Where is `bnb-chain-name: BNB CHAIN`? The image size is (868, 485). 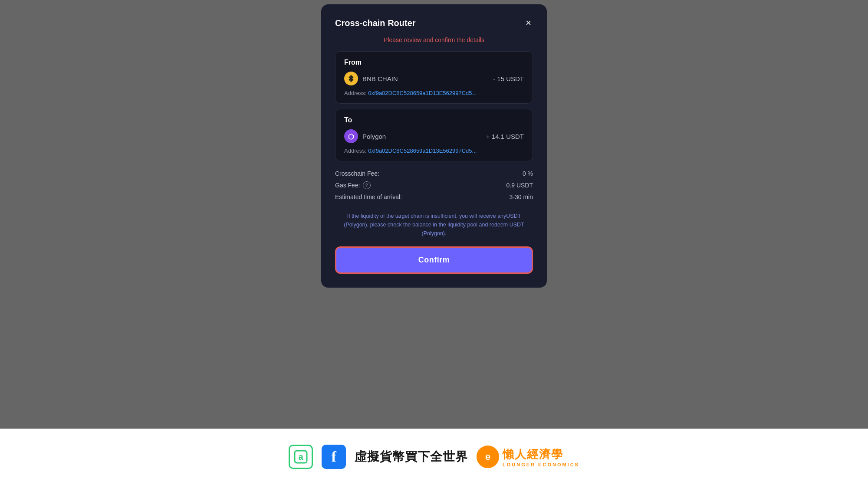
bnb-chain-name: BNB CHAIN is located at coordinates (380, 79).